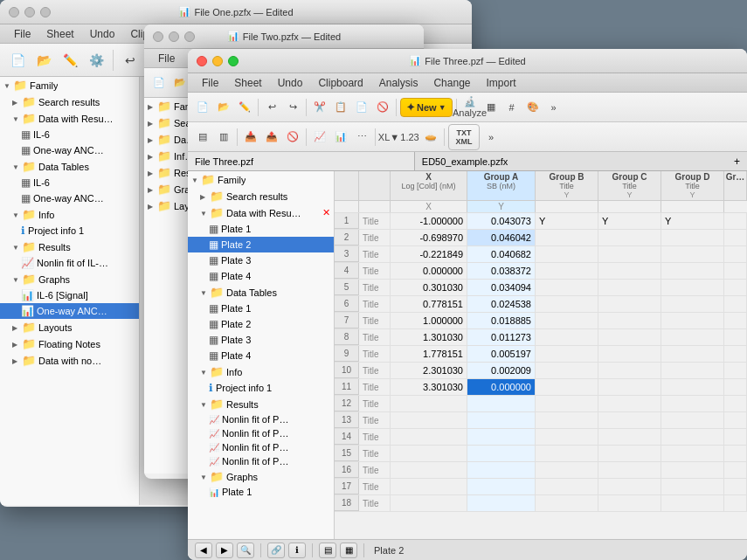 The width and height of the screenshot is (747, 560). I want to click on d-cell-0: Y, so click(693, 221).